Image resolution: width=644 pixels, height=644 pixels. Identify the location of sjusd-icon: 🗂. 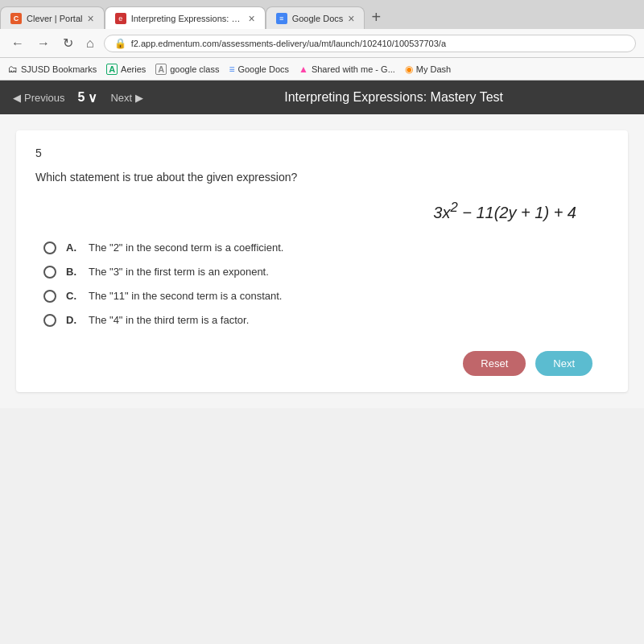
(13, 69).